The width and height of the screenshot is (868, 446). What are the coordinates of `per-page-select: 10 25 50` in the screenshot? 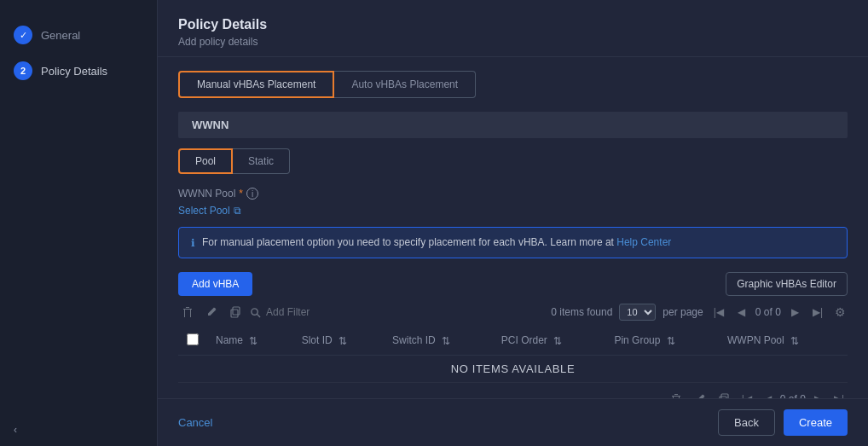 It's located at (638, 312).